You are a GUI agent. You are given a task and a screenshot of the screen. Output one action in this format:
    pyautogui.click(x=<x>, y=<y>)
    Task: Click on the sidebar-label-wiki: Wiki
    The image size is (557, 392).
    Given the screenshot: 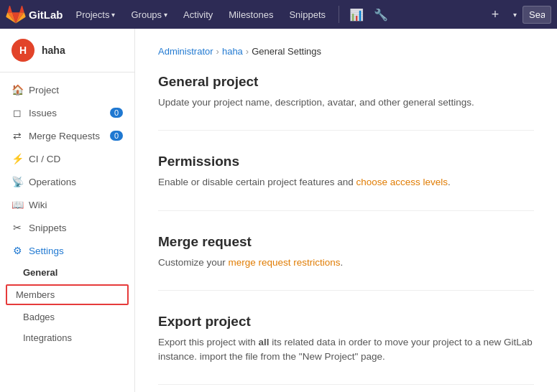 What is the action you would take?
    pyautogui.click(x=38, y=205)
    